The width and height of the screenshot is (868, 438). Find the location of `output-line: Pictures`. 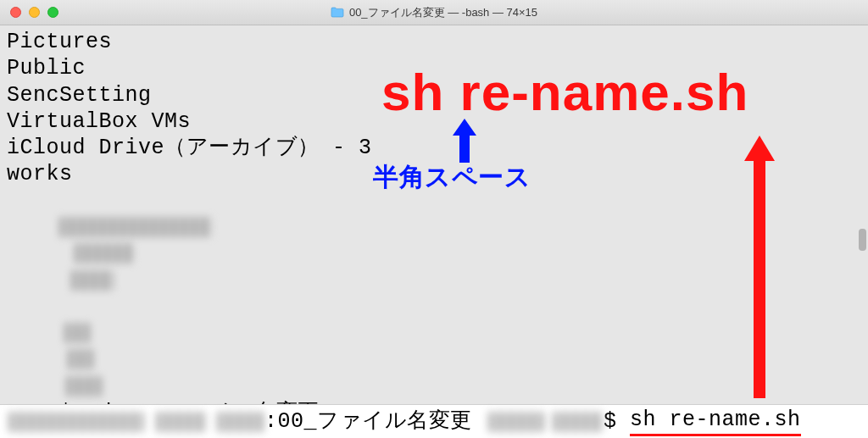

output-line: Pictures is located at coordinates (434, 42).